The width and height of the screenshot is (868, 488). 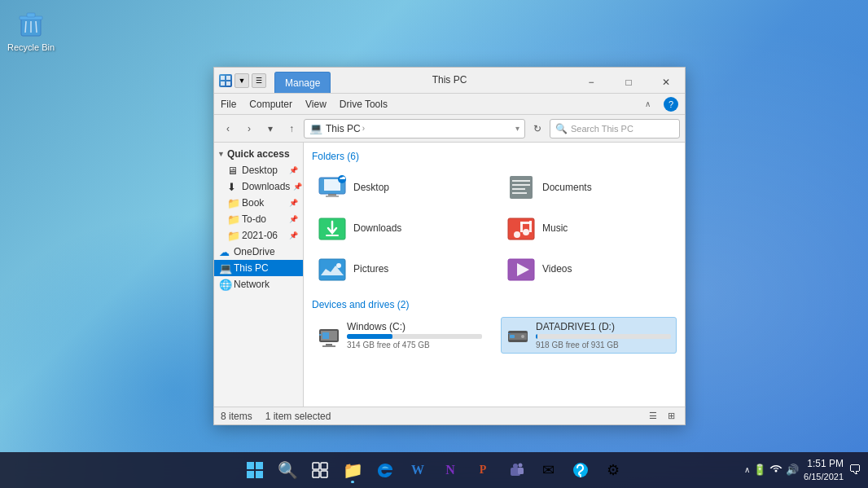 I want to click on pin-icon: 📌, so click(x=293, y=203).